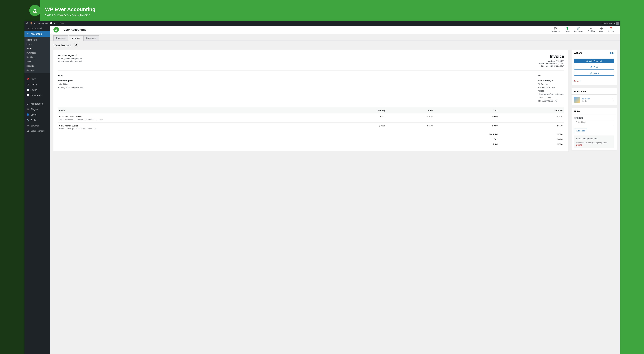 The image size is (644, 354). Describe the element at coordinates (335, 37) in the screenshot. I see `tabbar: Payments Invoices Customers` at that location.